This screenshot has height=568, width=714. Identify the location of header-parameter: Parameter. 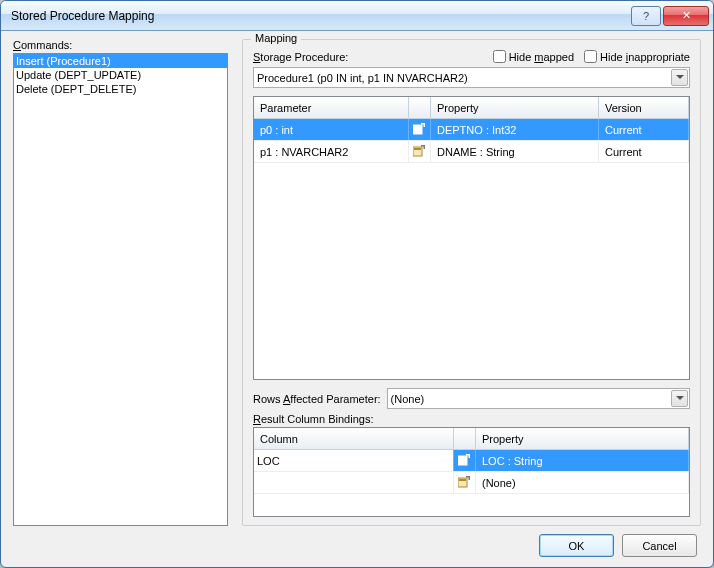
(332, 108).